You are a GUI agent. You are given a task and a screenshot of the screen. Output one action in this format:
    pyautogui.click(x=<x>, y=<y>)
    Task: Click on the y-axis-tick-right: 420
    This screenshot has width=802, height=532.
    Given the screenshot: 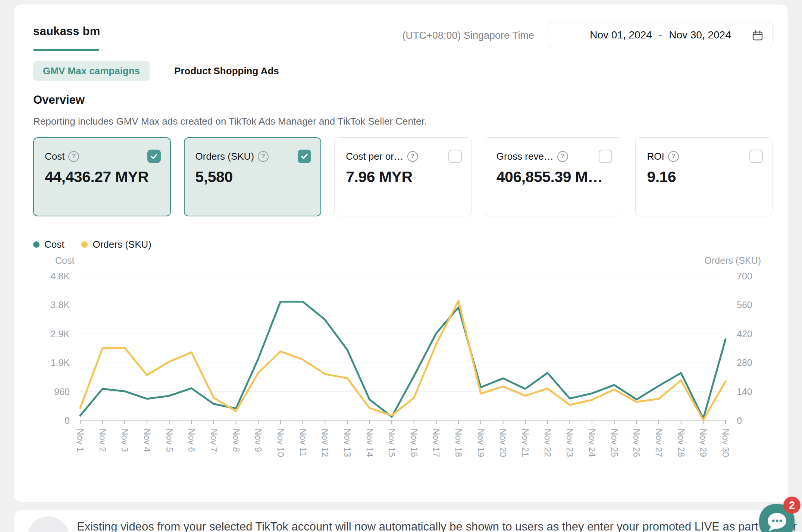 What is the action you would take?
    pyautogui.click(x=745, y=334)
    